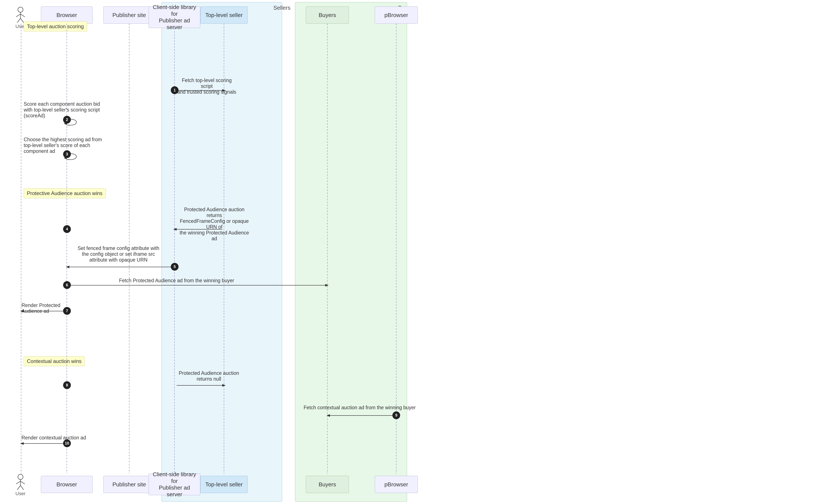 Image resolution: width=827 pixels, height=504 pixels. Describe the element at coordinates (54, 361) in the screenshot. I see `note-contextual-auction: Contextual auction wins` at that location.